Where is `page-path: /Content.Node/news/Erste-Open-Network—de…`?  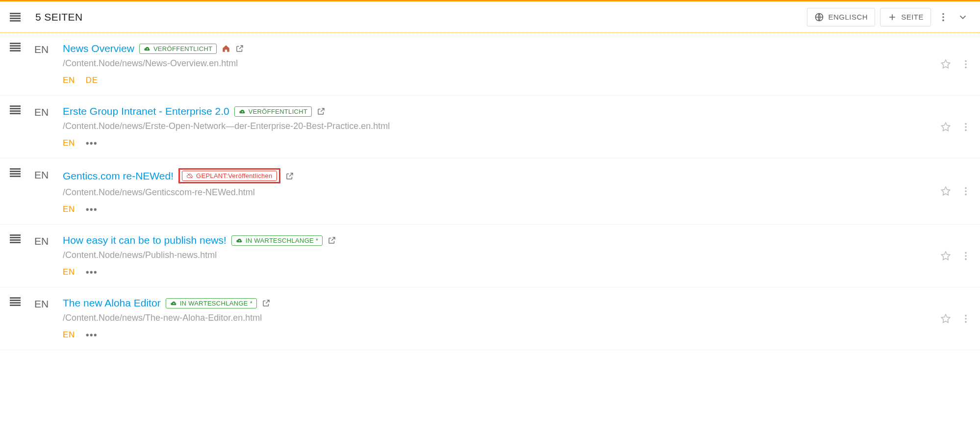 page-path: /Content.Node/news/Erste-Open-Network—de… is located at coordinates (517, 127).